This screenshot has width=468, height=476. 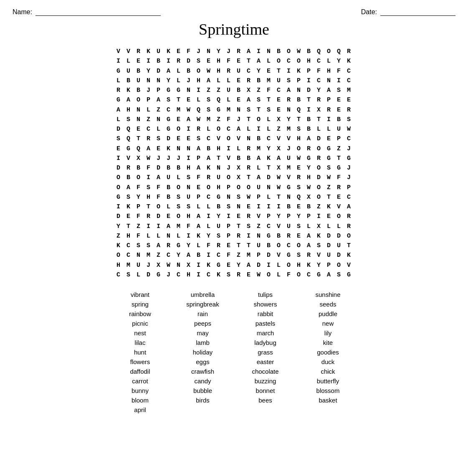 What do you see at coordinates (408, 12) in the screenshot?
I see `date-field: Date:` at bounding box center [408, 12].